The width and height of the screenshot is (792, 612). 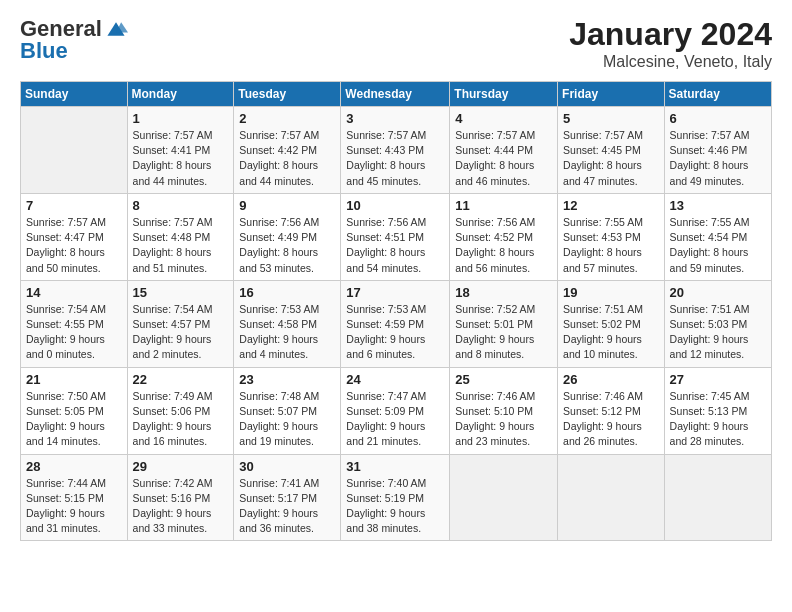 I want to click on day-number: 27, so click(x=718, y=380).